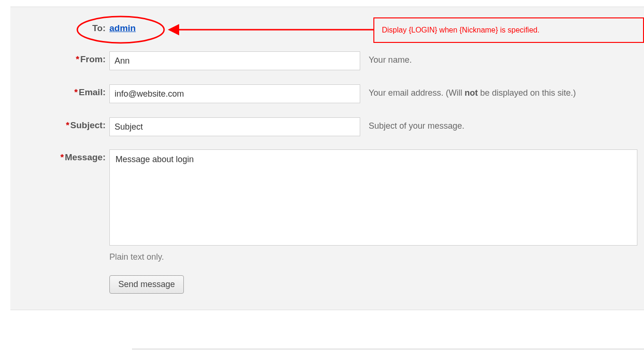  What do you see at coordinates (235, 127) in the screenshot?
I see `subject-input` at bounding box center [235, 127].